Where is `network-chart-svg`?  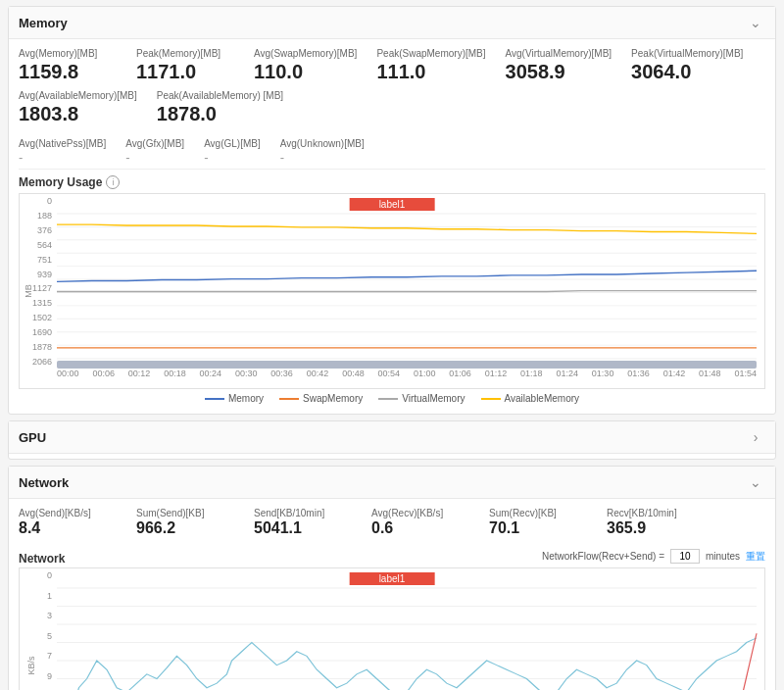
network-chart-svg is located at coordinates (407, 639).